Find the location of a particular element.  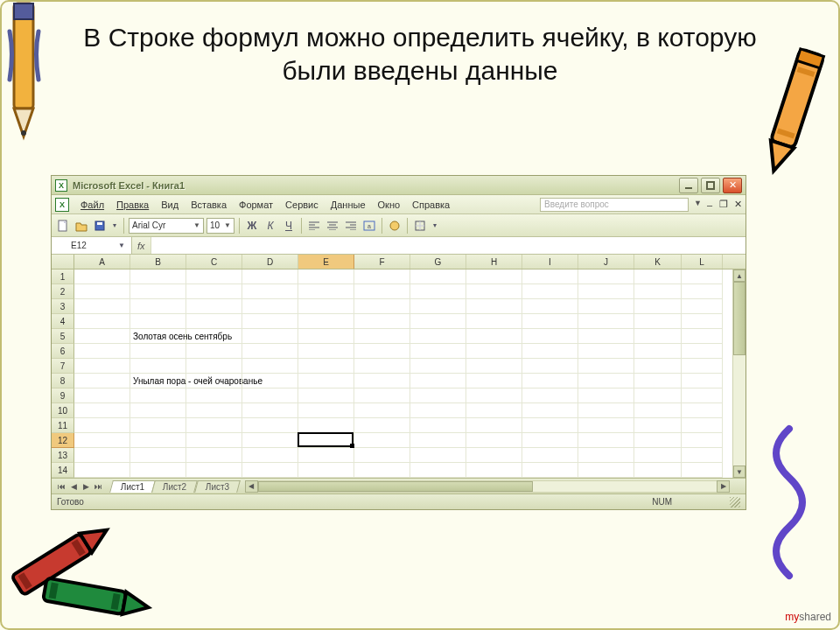

align-left-button is located at coordinates (314, 226).